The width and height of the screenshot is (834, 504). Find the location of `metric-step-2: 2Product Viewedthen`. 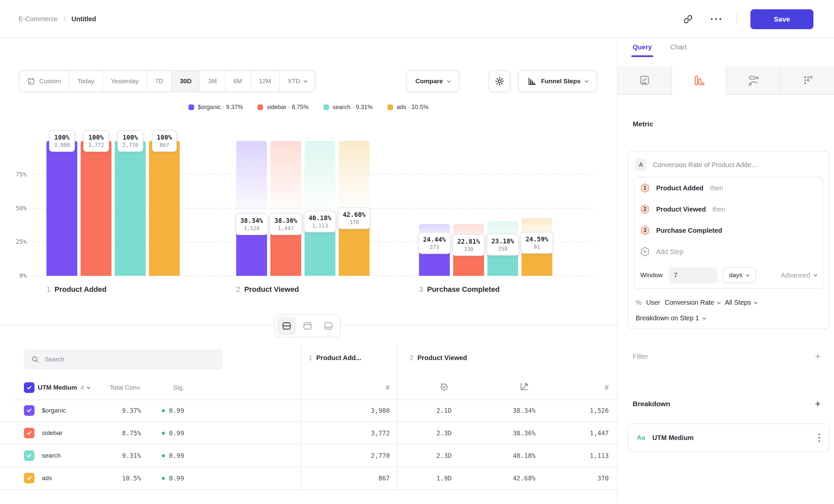

metric-step-2: 2Product Viewedthen is located at coordinates (728, 209).